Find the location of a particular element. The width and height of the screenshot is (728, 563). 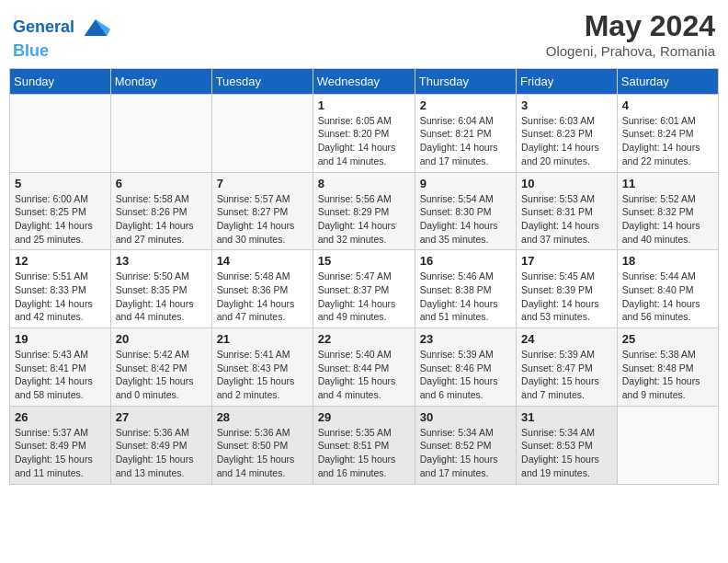

day-info: Sunrise: 6:00 AMSunset: 8:25 PMDaylight:… is located at coordinates (61, 219).